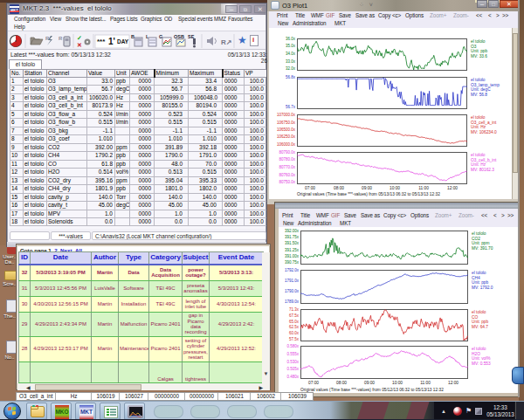 This screenshot has width=524, height=420. I want to click on svg-text: 1', so click(112, 42).